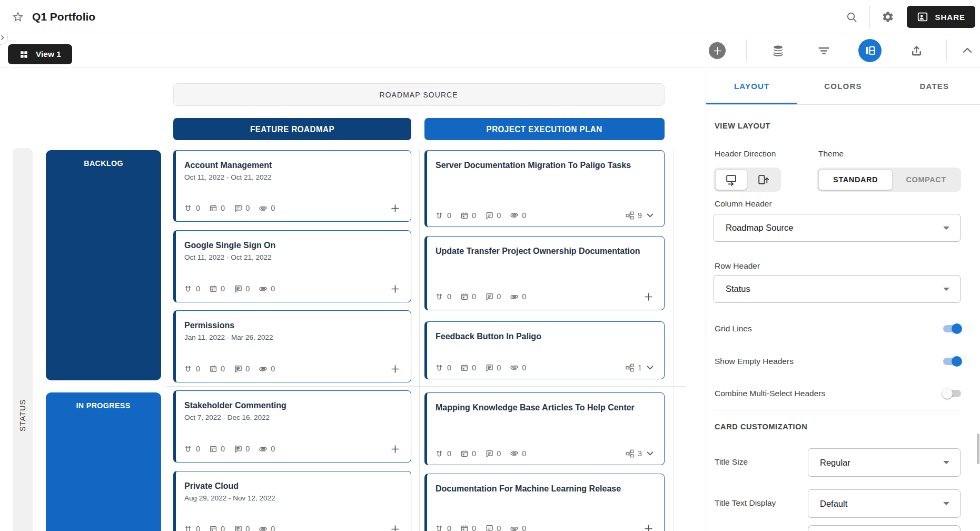 The height and width of the screenshot is (531, 980). I want to click on direction-horizontal-button, so click(731, 180).